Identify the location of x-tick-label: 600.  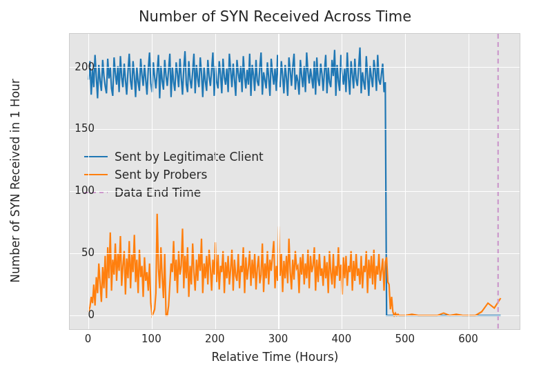
(468, 339).